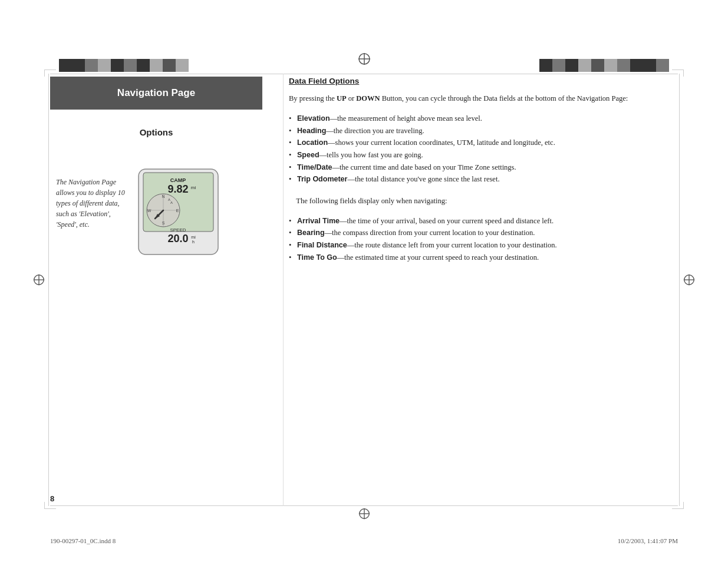 This screenshot has width=728, height=562. What do you see at coordinates (679, 290) in the screenshot?
I see `right-margin-line` at bounding box center [679, 290].